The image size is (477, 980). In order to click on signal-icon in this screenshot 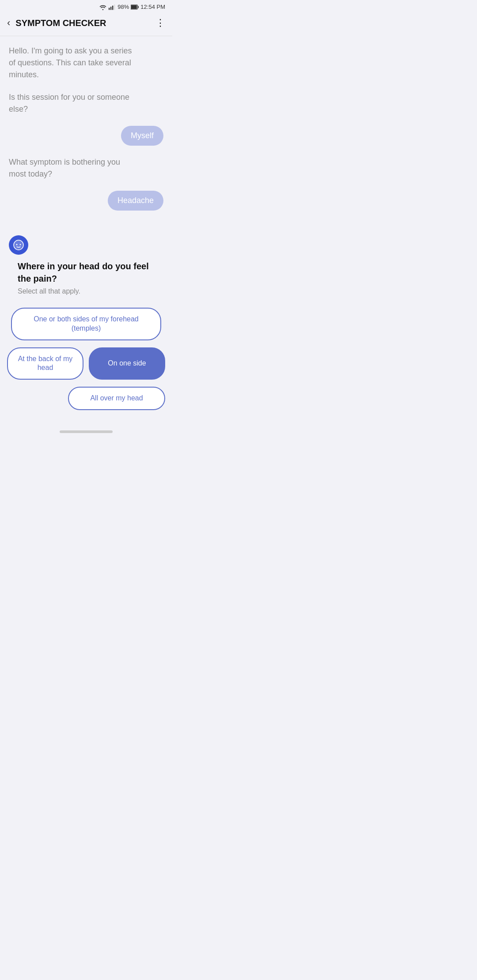, I will do `click(112, 7)`.